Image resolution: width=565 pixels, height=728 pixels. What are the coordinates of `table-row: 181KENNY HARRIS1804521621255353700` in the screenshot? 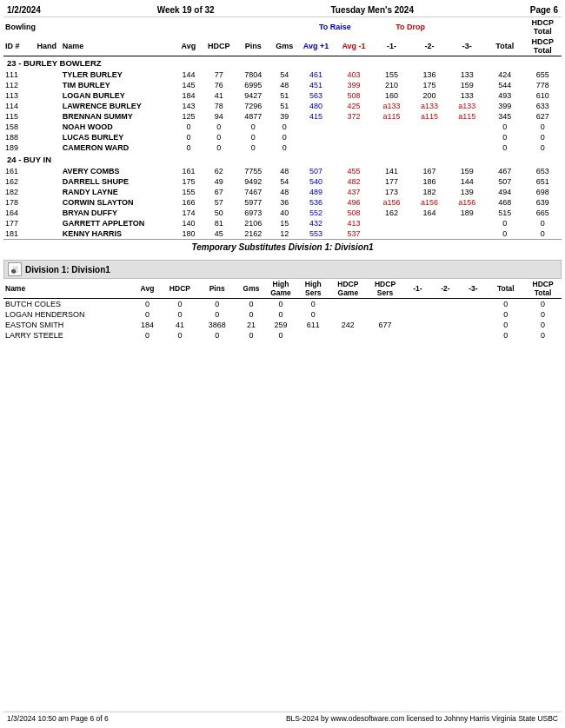 It's located at (282, 235).